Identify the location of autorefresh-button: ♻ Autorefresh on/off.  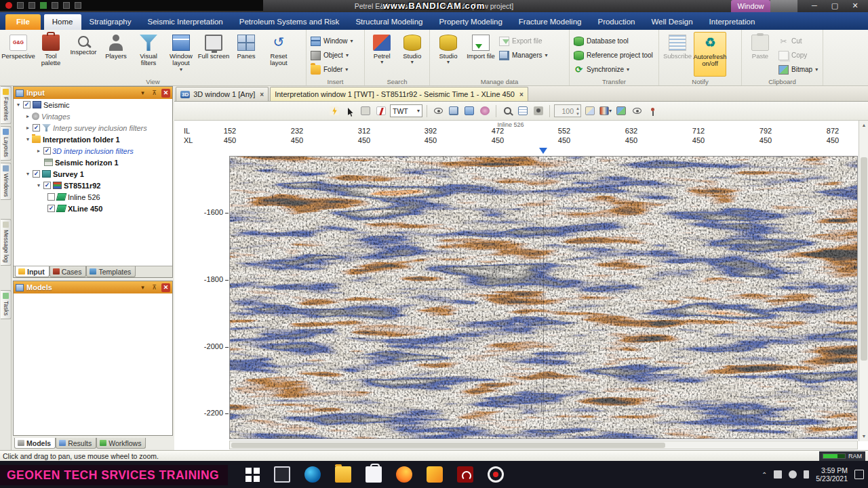
(710, 54).